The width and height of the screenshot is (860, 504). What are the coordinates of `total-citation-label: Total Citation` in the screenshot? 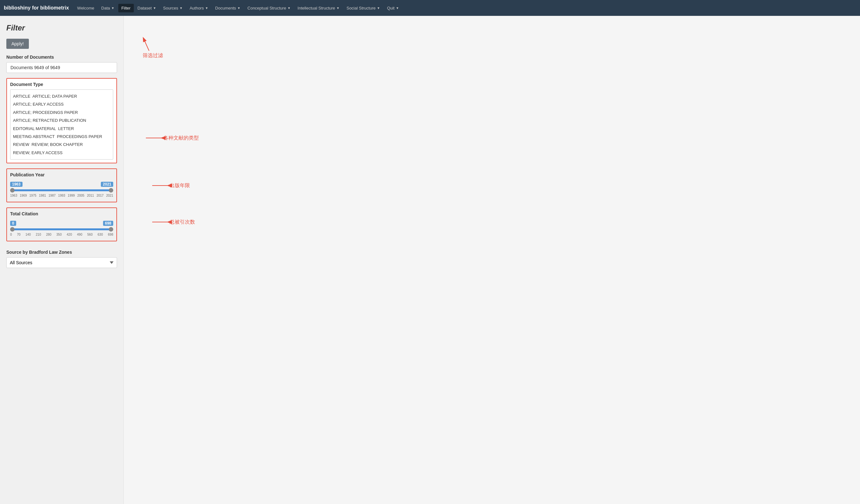 It's located at (62, 214).